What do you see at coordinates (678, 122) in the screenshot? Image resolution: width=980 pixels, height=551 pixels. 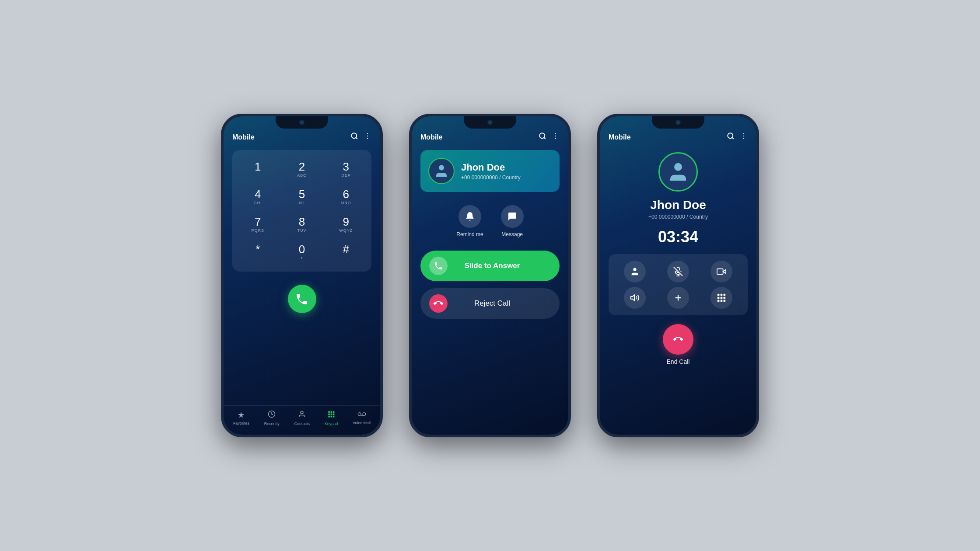 I see `notch-active` at bounding box center [678, 122].